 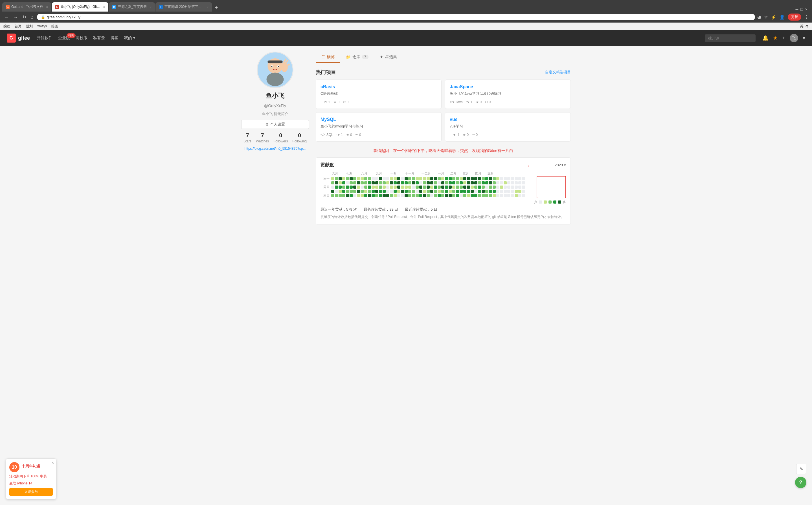 What do you see at coordinates (275, 124) in the screenshot?
I see `personal-settings-button: ⚙ 个人设置` at bounding box center [275, 124].